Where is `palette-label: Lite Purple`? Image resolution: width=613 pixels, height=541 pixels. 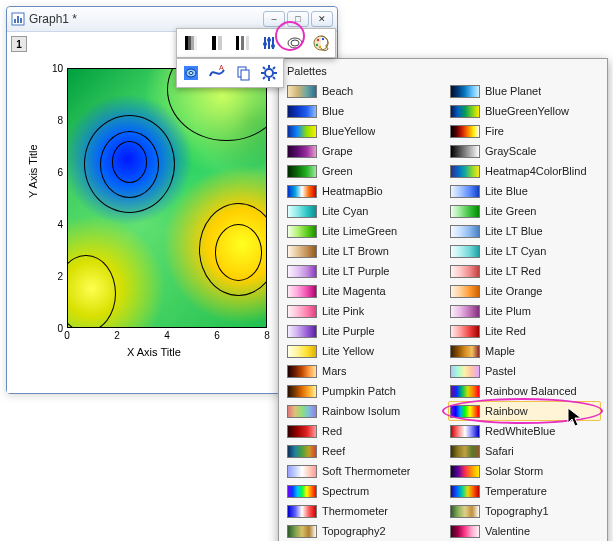 palette-label: Lite Purple is located at coordinates (348, 331).